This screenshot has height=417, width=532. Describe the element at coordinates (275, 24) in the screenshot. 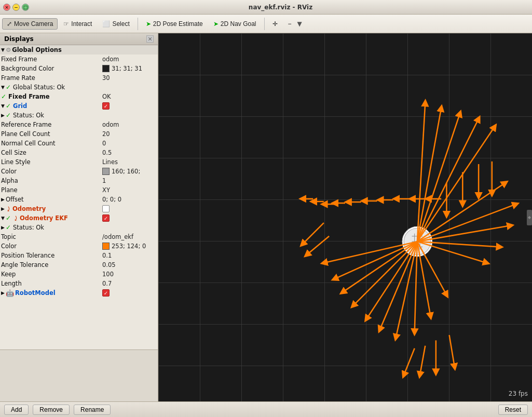

I see `plus-button: ✛` at that location.